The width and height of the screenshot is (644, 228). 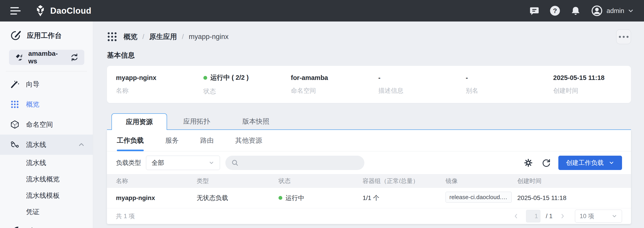 What do you see at coordinates (160, 84) in the screenshot?
I see `info-field-name: myapp-nginx 名称` at bounding box center [160, 84].